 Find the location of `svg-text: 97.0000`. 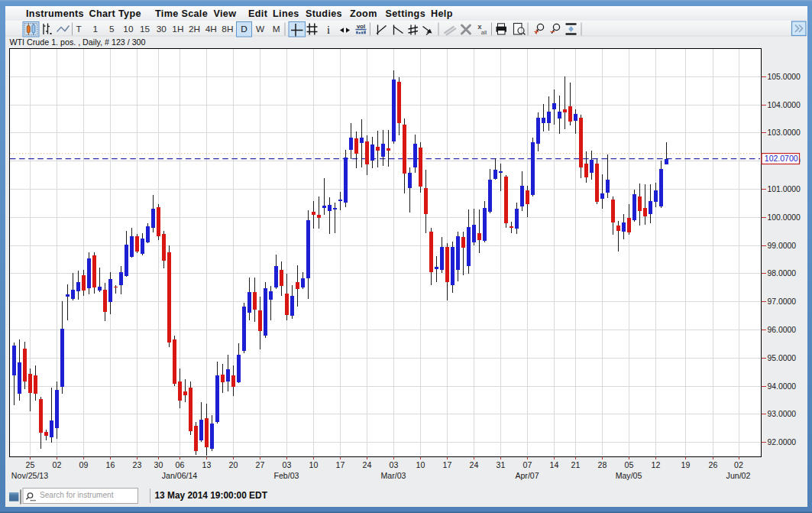

svg-text: 97.0000 is located at coordinates (782, 301).